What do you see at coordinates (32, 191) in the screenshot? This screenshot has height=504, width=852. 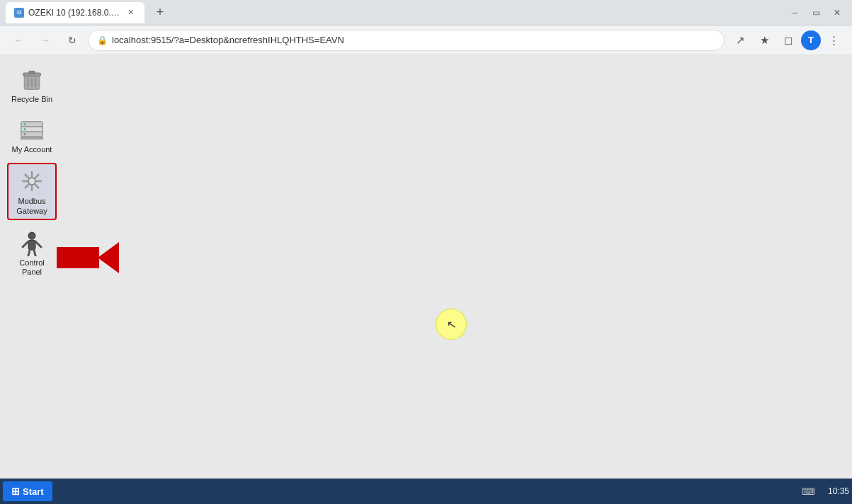 I see `desktop-icon-modbus-gateway: Modbus Gateway` at bounding box center [32, 191].